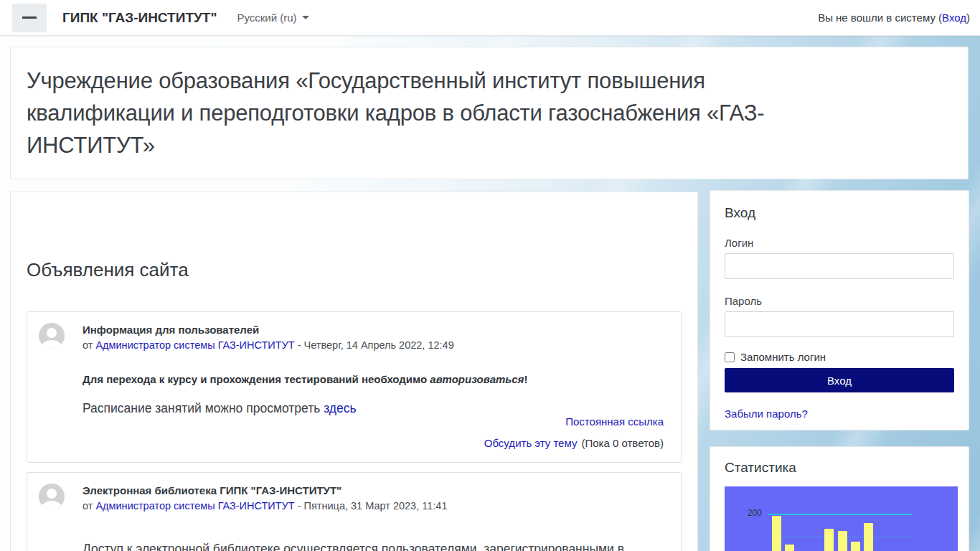  Describe the element at coordinates (265, 490) in the screenshot. I see `post-title: Электронная библиотека ГИПК "ГАЗ-ИНСТИТУ…` at that location.